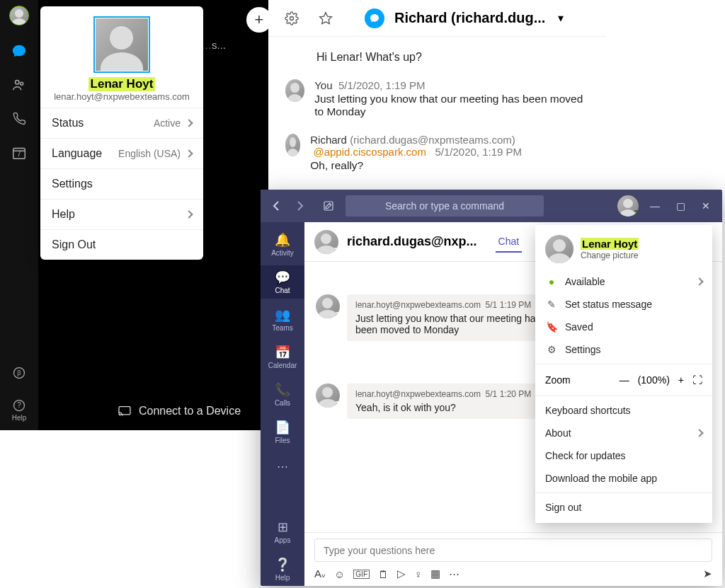 The width and height of the screenshot is (725, 588). Describe the element at coordinates (445, 206) in the screenshot. I see `search-input: Search or type a command` at that location.